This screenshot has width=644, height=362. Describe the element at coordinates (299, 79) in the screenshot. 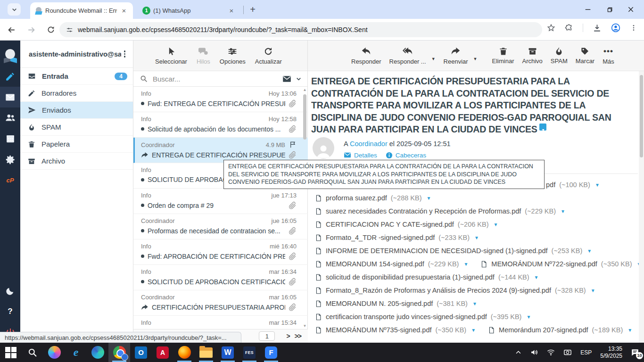

I see `search-chevron-icon` at that location.